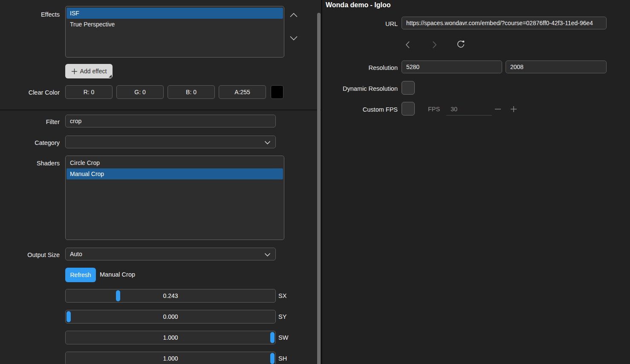 Image resolution: width=630 pixels, height=364 pixels. I want to click on move-effect-down-button, so click(294, 38).